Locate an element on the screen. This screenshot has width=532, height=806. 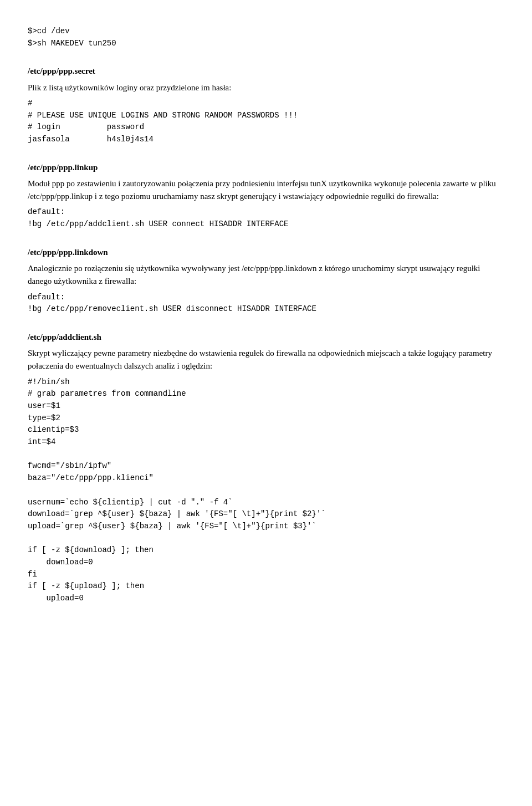
ppp-linkdown-heading: /etc/ppp/ppp.linkdown is located at coordinates (266, 253).